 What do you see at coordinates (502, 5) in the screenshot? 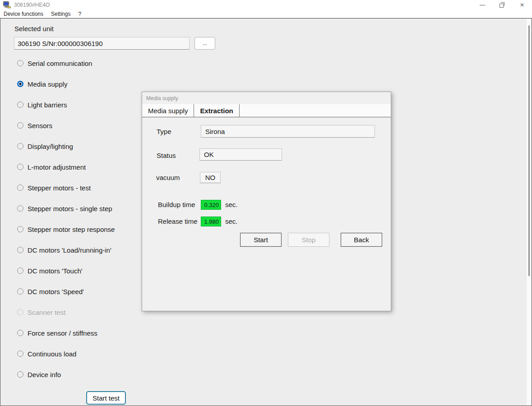
I see `restore-icon` at bounding box center [502, 5].